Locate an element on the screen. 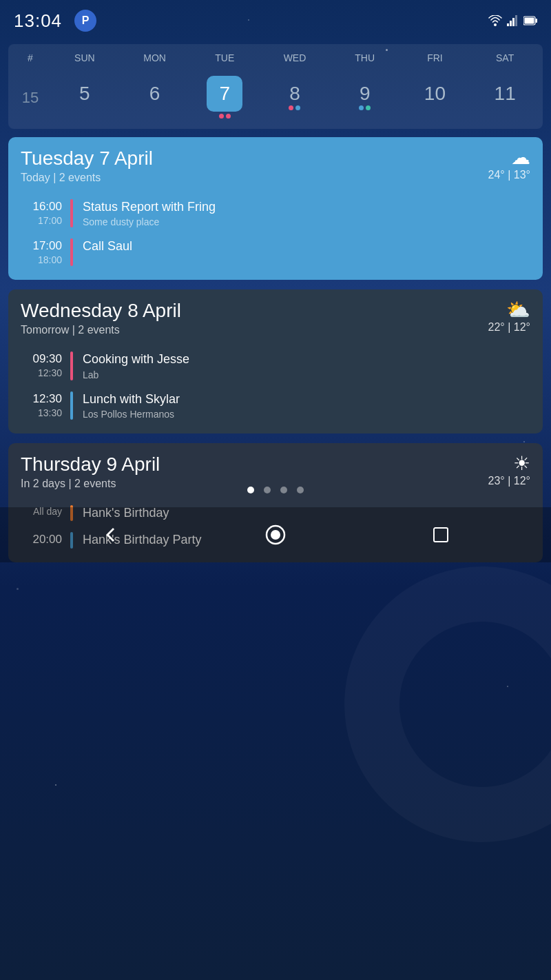 The image size is (551, 980). event-time-col: 16:00 17:00 is located at coordinates (45, 214).